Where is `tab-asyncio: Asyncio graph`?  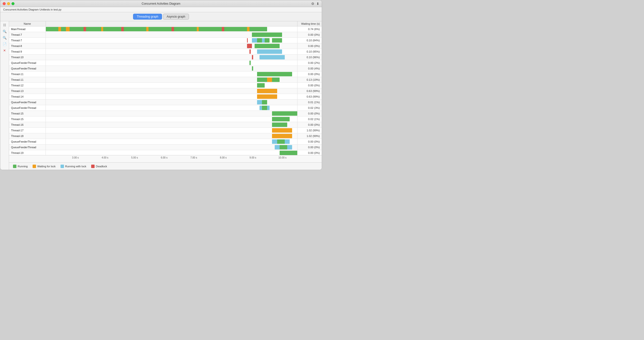
tab-asyncio: Asyncio graph is located at coordinates (176, 16).